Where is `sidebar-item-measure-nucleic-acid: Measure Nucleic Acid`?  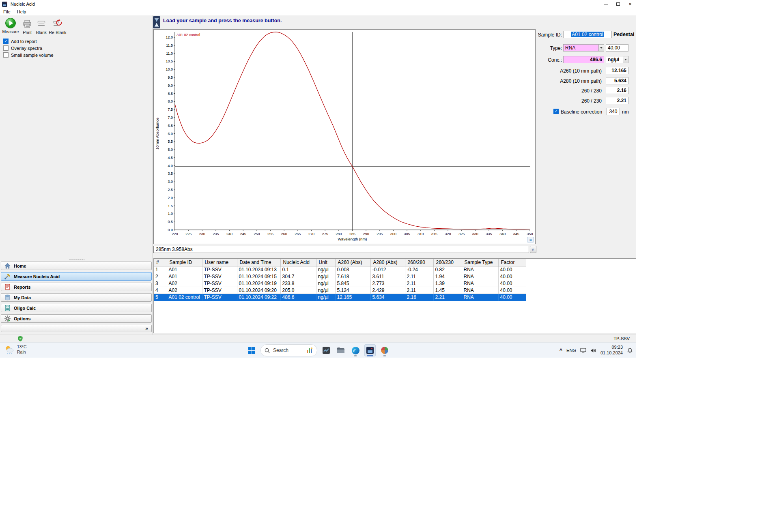 sidebar-item-measure-nucleic-acid: Measure Nucleic Acid is located at coordinates (76, 277).